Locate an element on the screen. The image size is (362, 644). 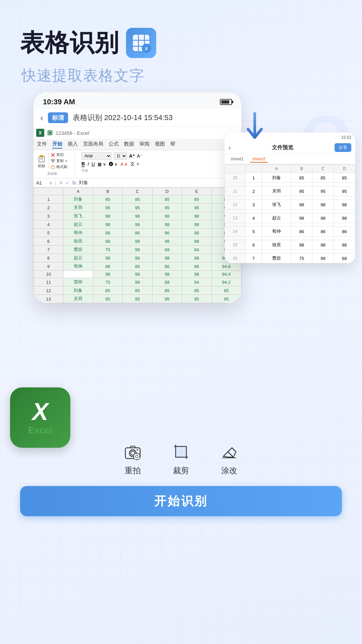
font-grow-btn: A⁺ is located at coordinates (132, 156).